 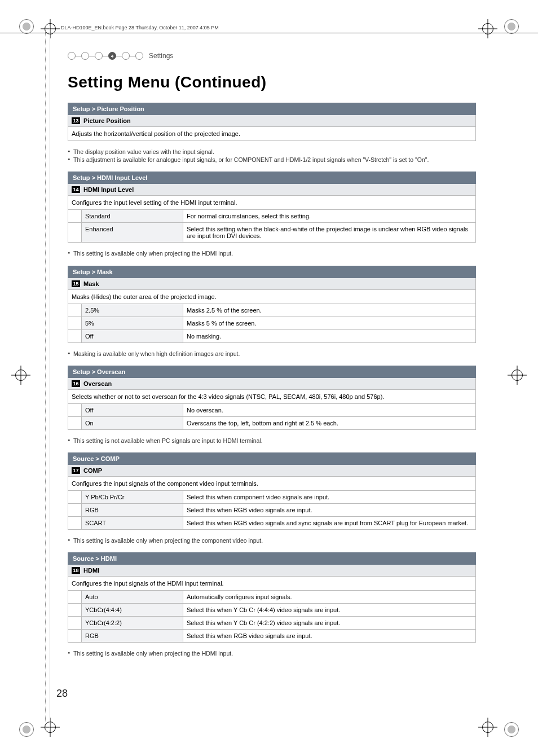 What do you see at coordinates (329, 217) in the screenshot?
I see `option-value: For normal circumstances, select this se…` at bounding box center [329, 217].